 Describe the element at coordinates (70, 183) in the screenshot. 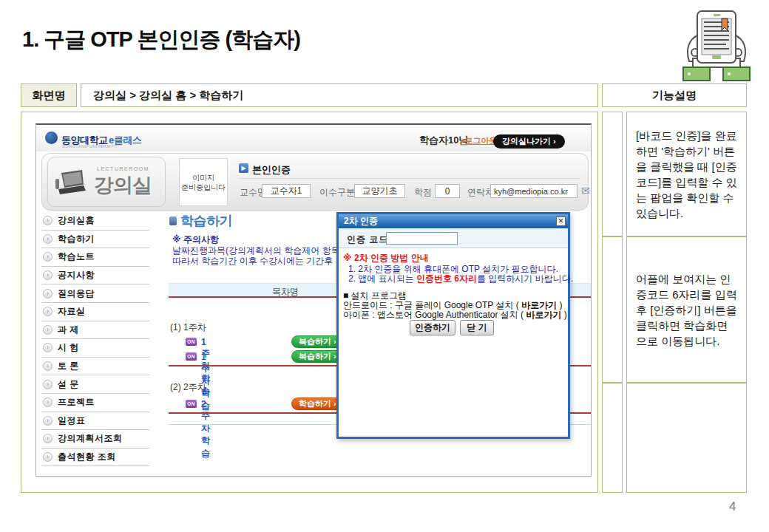

I see `laptop-icon` at that location.